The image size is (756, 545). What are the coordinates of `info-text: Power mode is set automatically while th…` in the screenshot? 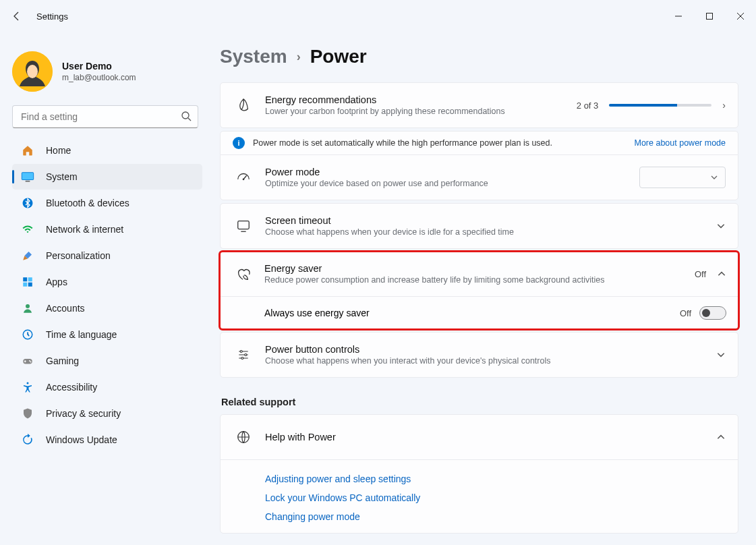 It's located at (403, 143).